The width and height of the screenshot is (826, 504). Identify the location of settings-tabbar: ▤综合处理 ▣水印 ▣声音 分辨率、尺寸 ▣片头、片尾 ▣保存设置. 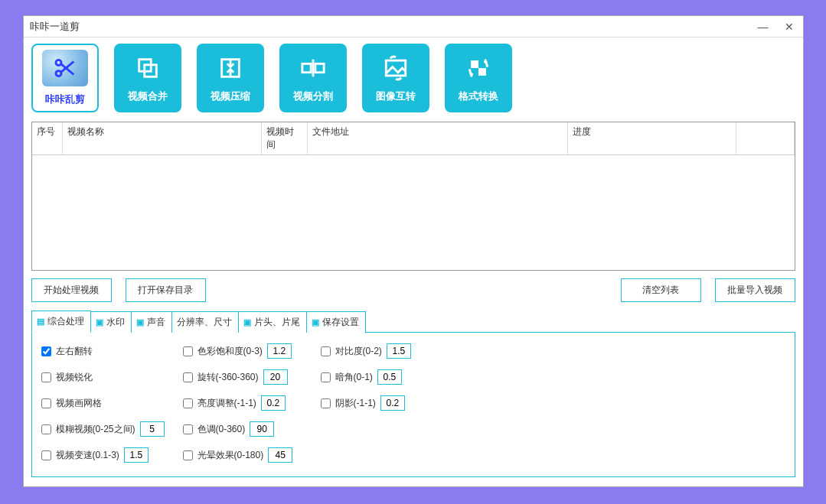
(413, 321).